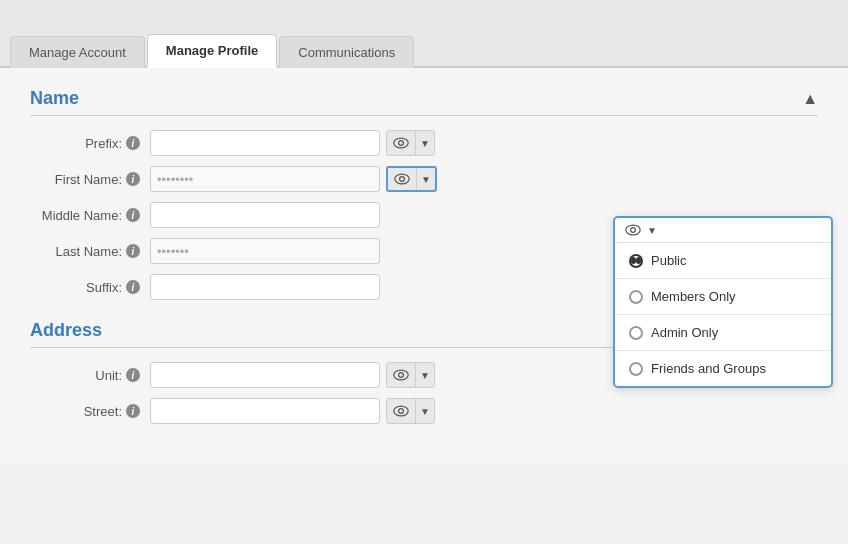  What do you see at coordinates (265, 411) in the screenshot?
I see `street-input` at bounding box center [265, 411].